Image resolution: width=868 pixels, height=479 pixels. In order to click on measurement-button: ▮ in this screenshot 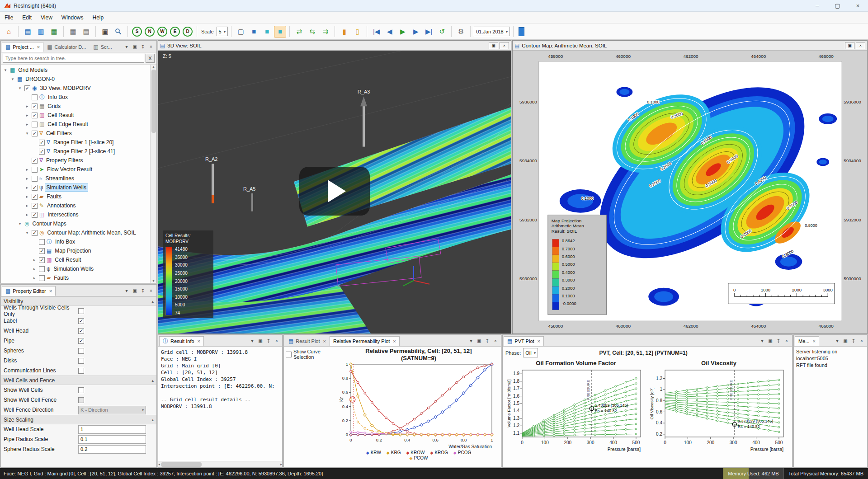, I will do `click(344, 32)`.